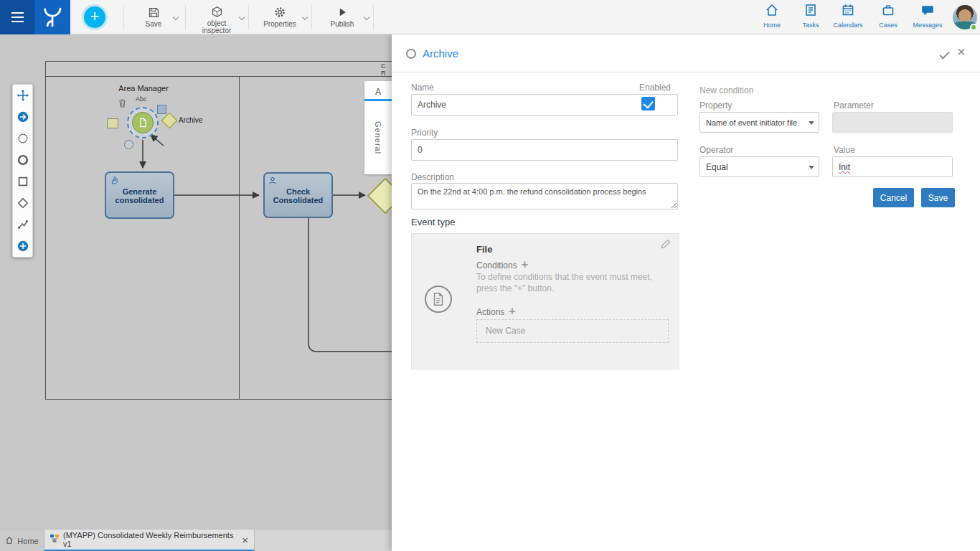 The image size is (980, 551). Describe the element at coordinates (502, 265) in the screenshot. I see `conditions-row: Conditions+` at that location.